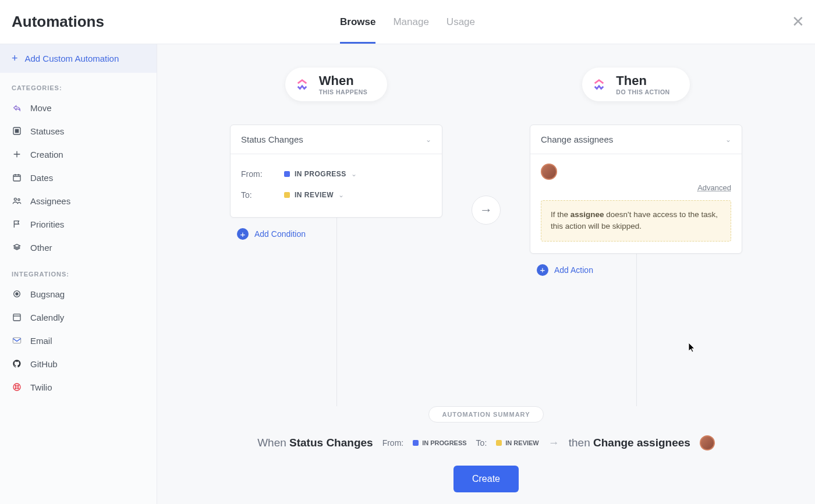 The image size is (815, 504). What do you see at coordinates (78, 58) in the screenshot?
I see `add-custom-automation-button: + Add Custom Automation` at bounding box center [78, 58].